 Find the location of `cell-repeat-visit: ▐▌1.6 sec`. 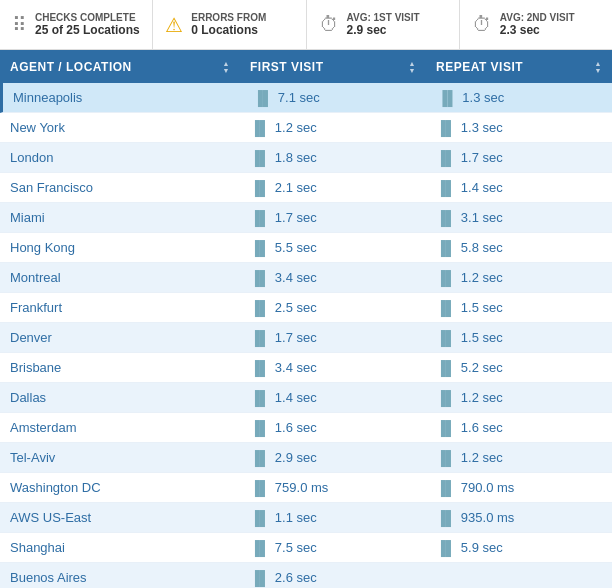

cell-repeat-visit: ▐▌1.6 sec is located at coordinates (519, 428).